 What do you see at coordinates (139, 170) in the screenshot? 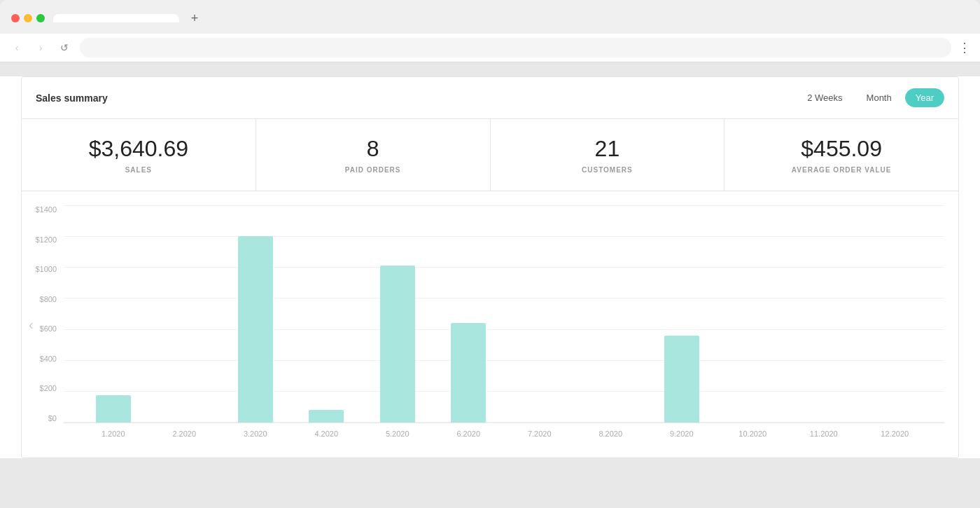
I see `stat-sales-label: SALES` at bounding box center [139, 170].